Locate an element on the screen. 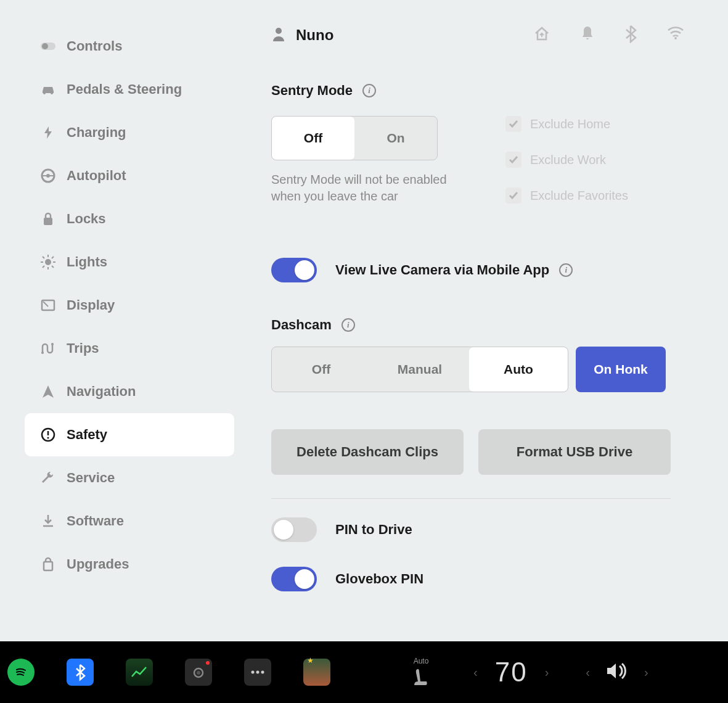  seat-heater-button: Auto is located at coordinates (421, 672).